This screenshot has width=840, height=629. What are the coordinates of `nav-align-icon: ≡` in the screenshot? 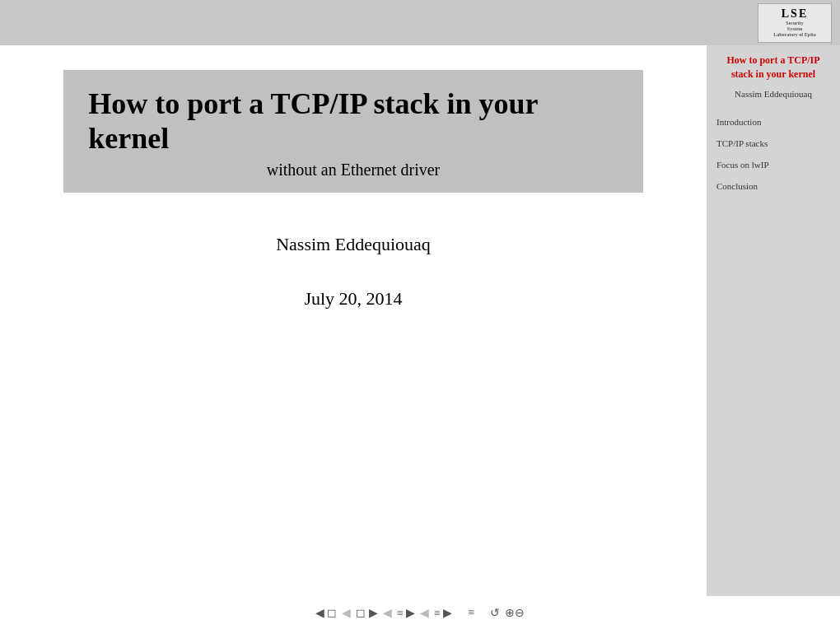 It's located at (471, 613).